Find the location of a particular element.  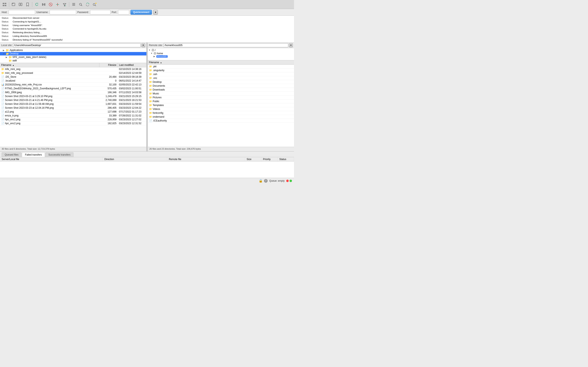

help-icon: ? is located at coordinates (266, 181).